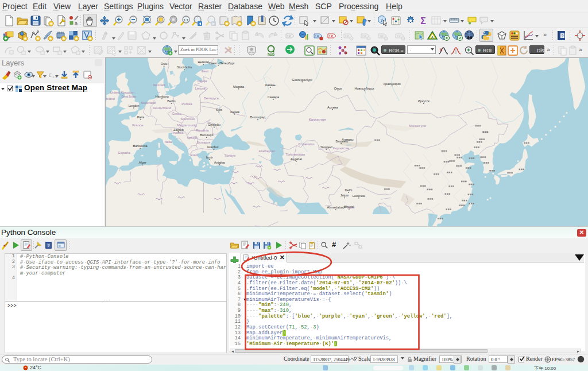  What do you see at coordinates (326, 147) in the screenshot?
I see `svg-text: Ташкент` at bounding box center [326, 147].